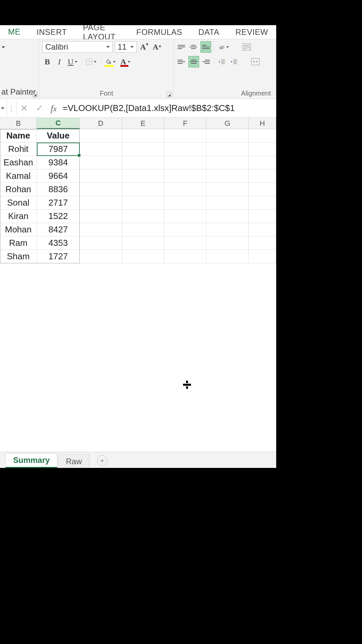  Describe the element at coordinates (58, 203) in the screenshot. I see `cell: 2717` at that location.